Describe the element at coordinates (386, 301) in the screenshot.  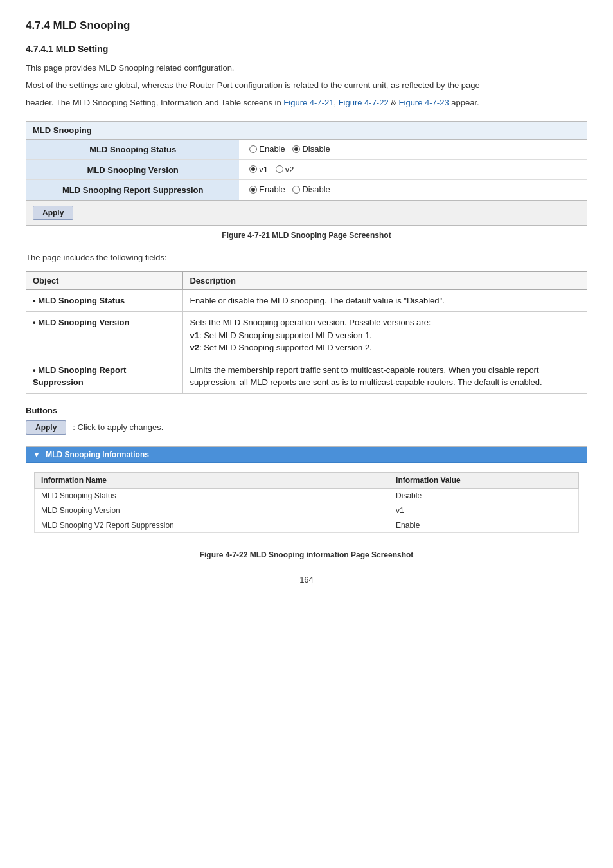
I see `desc-description-status: Enable or disable the MLD snooping. The …` at that location.